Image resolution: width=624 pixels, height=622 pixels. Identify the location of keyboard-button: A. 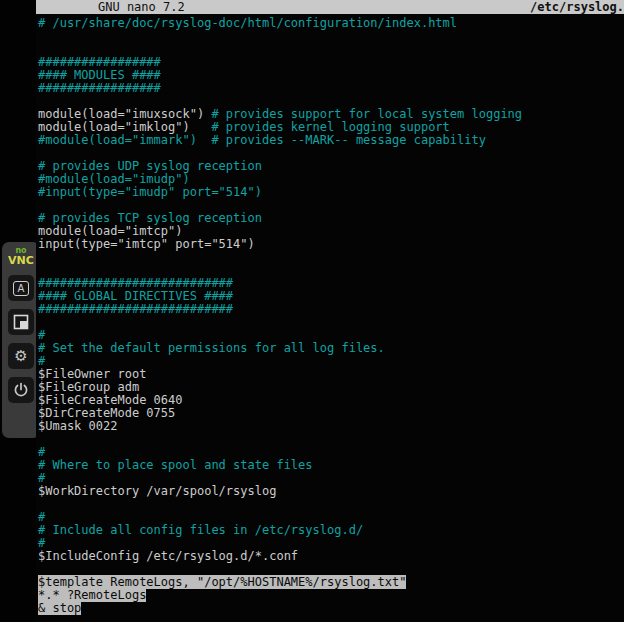
(21, 288).